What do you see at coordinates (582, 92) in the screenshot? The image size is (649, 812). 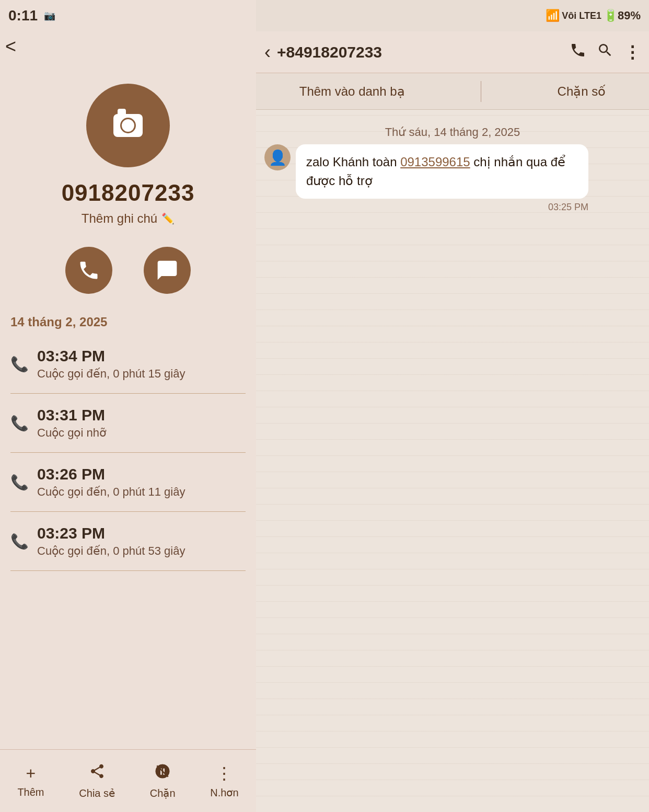 I see `block-number-button: Chặn số` at bounding box center [582, 92].